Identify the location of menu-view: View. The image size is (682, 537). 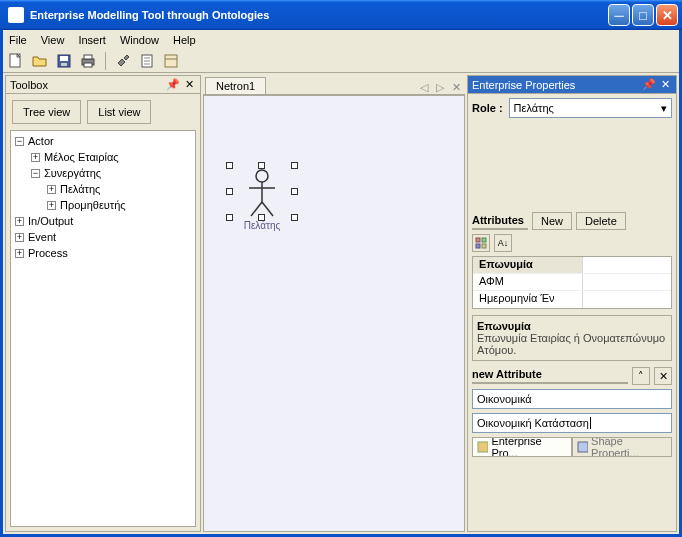
(53, 40).